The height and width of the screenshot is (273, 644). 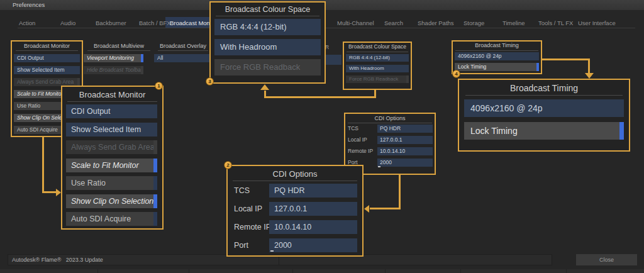 I want to click on tab-multi-channel: Multi-Channel, so click(x=356, y=23).